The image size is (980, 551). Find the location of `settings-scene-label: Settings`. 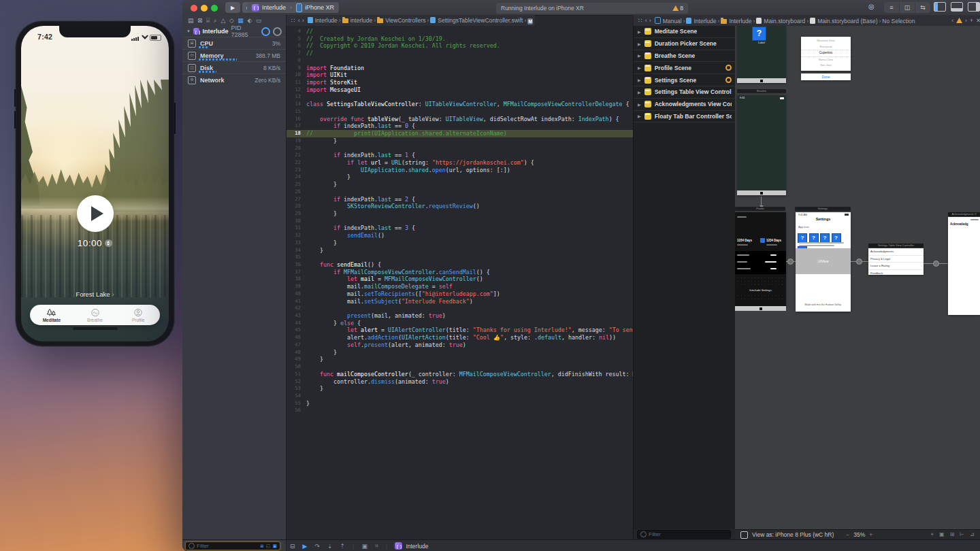

settings-scene-label: Settings is located at coordinates (823, 209).